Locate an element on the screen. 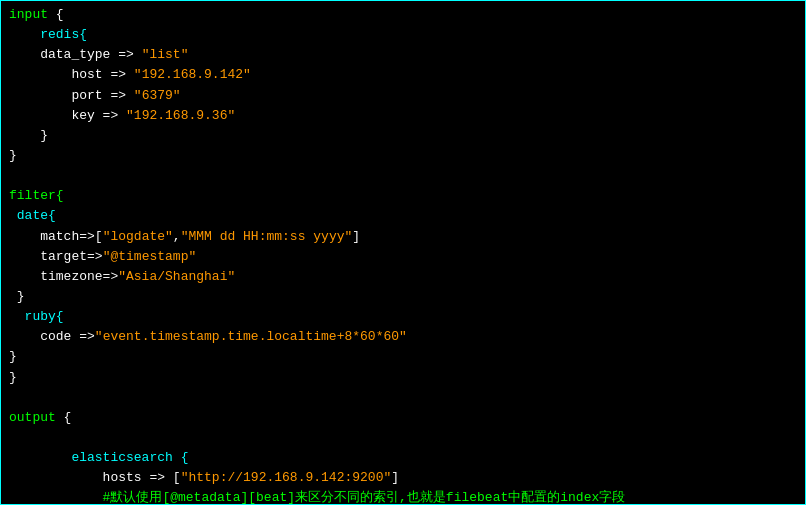  code-token: "event.timestamp.time.localtime+8*60*60" is located at coordinates (251, 336).